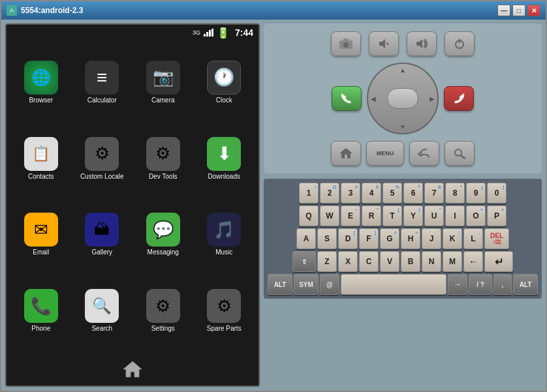  Describe the element at coordinates (225, 329) in the screenshot. I see `spare-parts-label: Spare Parts` at that location.